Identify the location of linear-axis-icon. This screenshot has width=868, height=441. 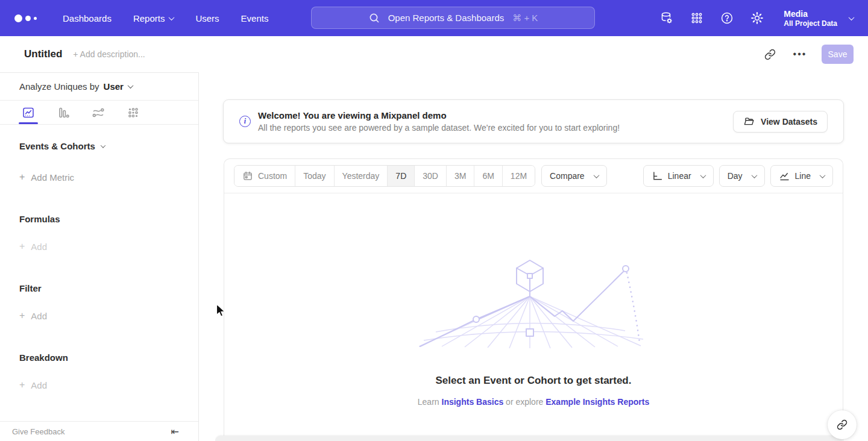
(657, 176).